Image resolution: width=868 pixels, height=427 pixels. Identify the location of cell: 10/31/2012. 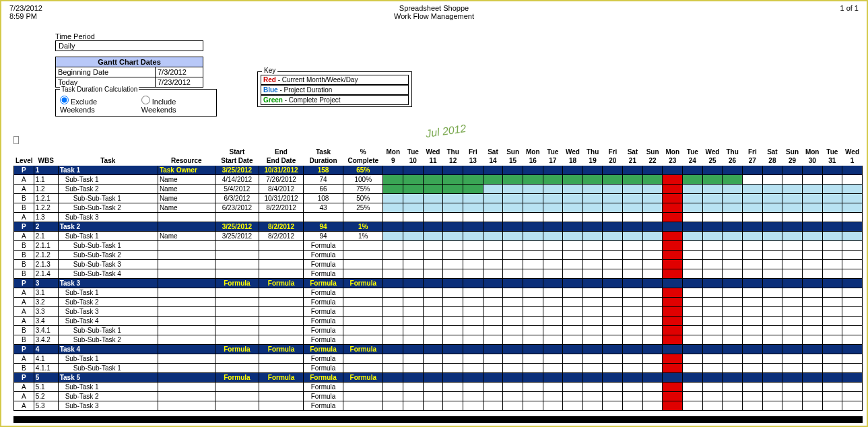
(281, 199).